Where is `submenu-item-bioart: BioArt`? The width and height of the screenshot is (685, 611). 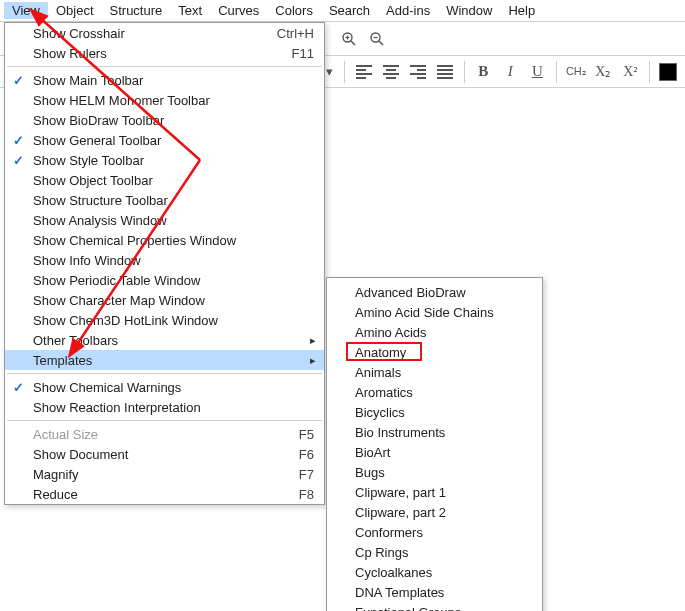
submenu-item-bioart: BioArt is located at coordinates (434, 452).